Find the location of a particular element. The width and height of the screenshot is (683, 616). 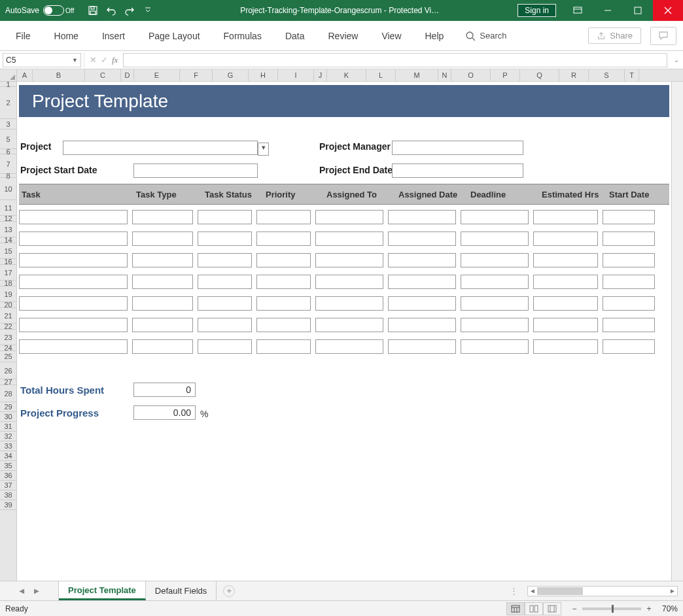

view-normal-icon is located at coordinates (516, 609).